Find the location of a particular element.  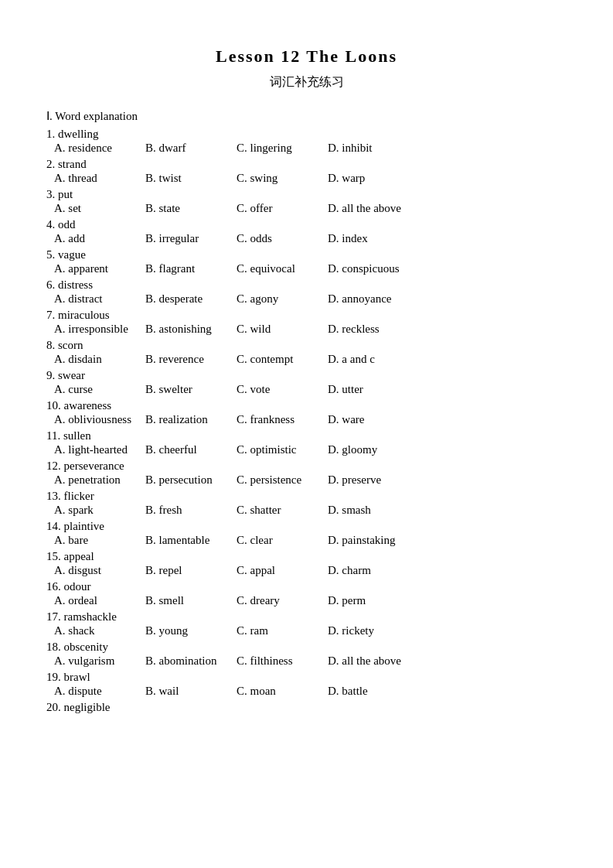

option: D. index is located at coordinates (366, 238).